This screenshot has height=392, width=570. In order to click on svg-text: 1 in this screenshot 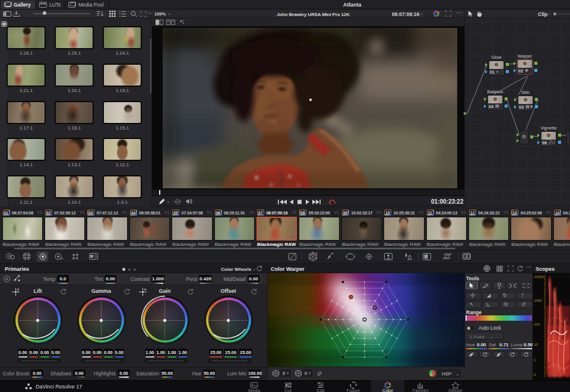, I will do `click(535, 360)`.